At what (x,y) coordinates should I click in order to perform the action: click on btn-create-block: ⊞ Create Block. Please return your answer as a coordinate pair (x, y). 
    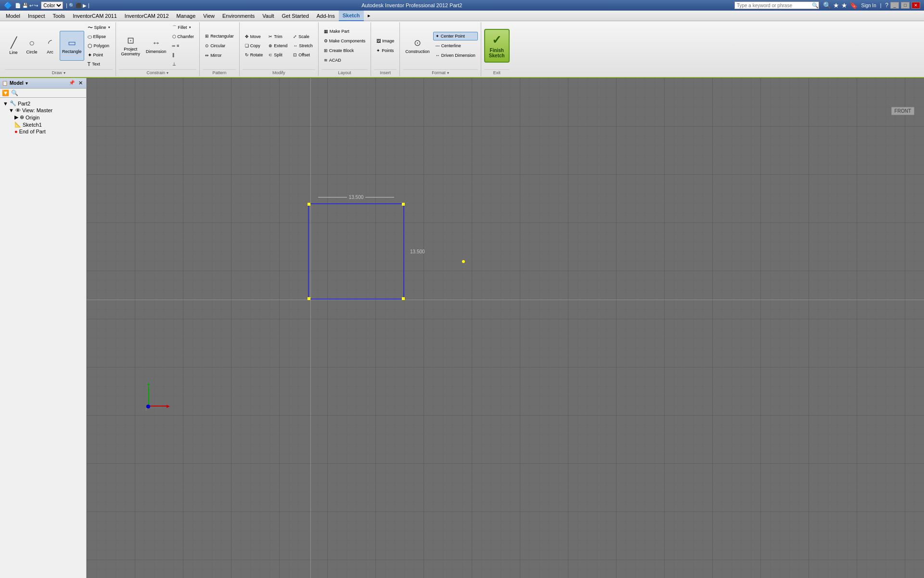
    Looking at the image, I should click on (345, 51).